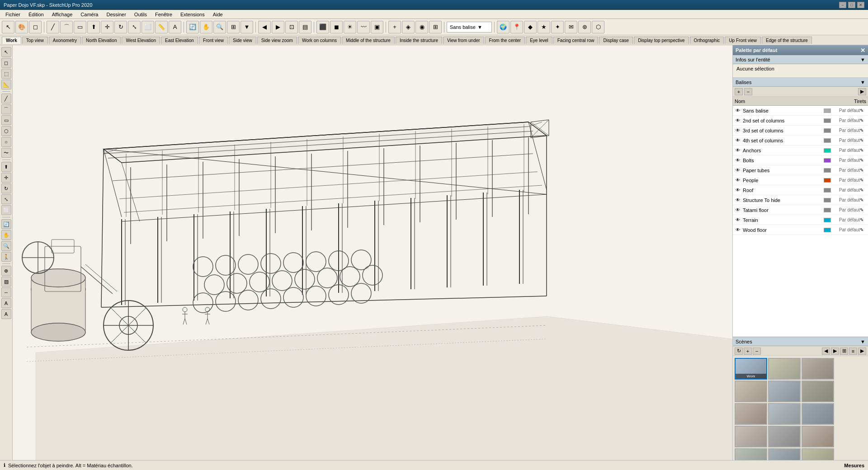  Describe the element at coordinates (863, 51) in the screenshot. I see `palette-close: ✕` at that location.